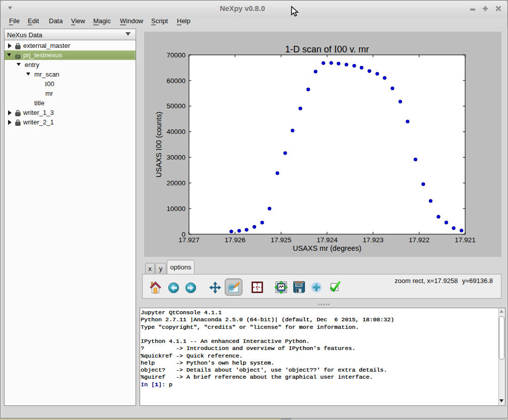 Image resolution: width=508 pixels, height=420 pixels. What do you see at coordinates (176, 157) in the screenshot?
I see `svg-text: 30000` at bounding box center [176, 157].